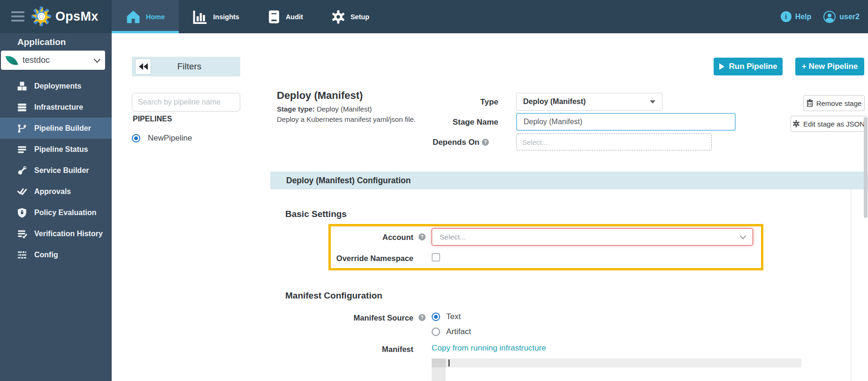 This screenshot has width=868, height=381. I want to click on stage-type-select-value: Deploy (Manifest), so click(586, 102).